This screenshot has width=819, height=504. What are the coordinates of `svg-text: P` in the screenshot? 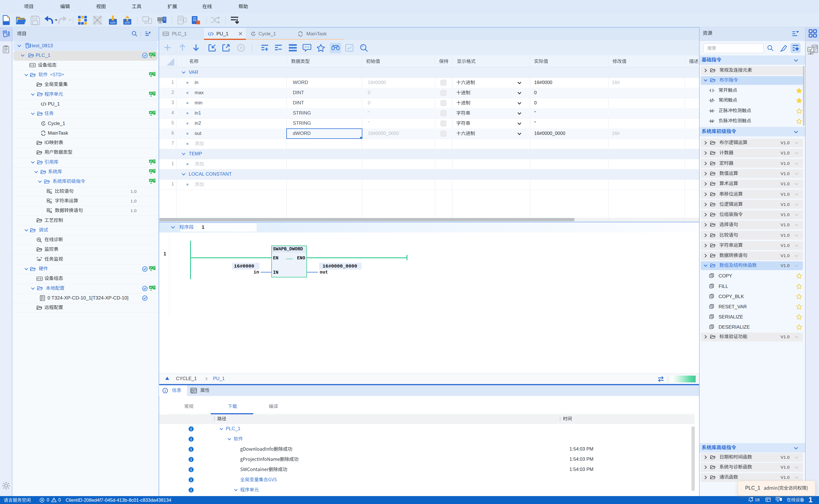 It's located at (712, 111).